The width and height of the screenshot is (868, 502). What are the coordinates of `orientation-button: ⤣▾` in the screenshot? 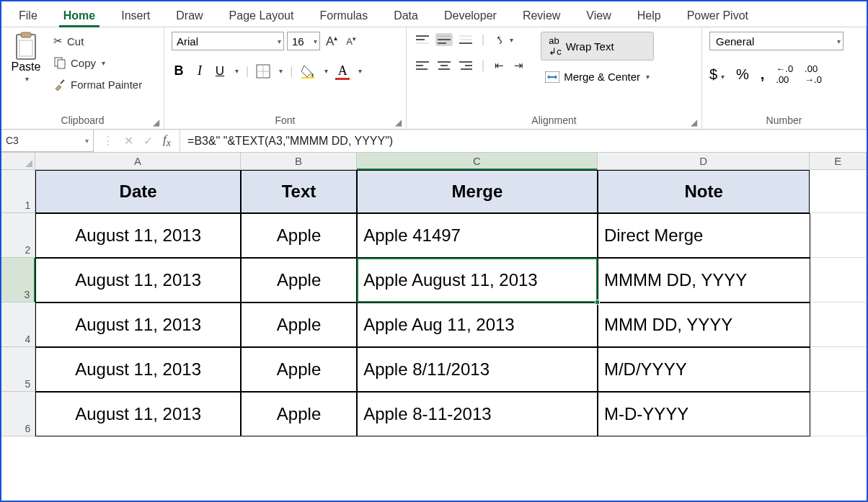 It's located at (504, 40).